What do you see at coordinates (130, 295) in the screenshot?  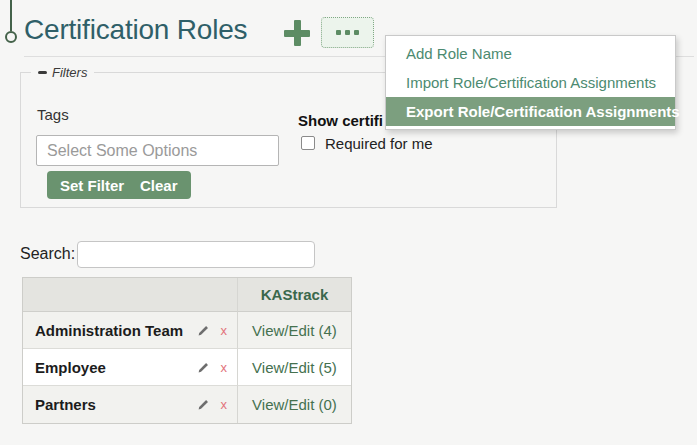 I see `table-header-role` at bounding box center [130, 295].